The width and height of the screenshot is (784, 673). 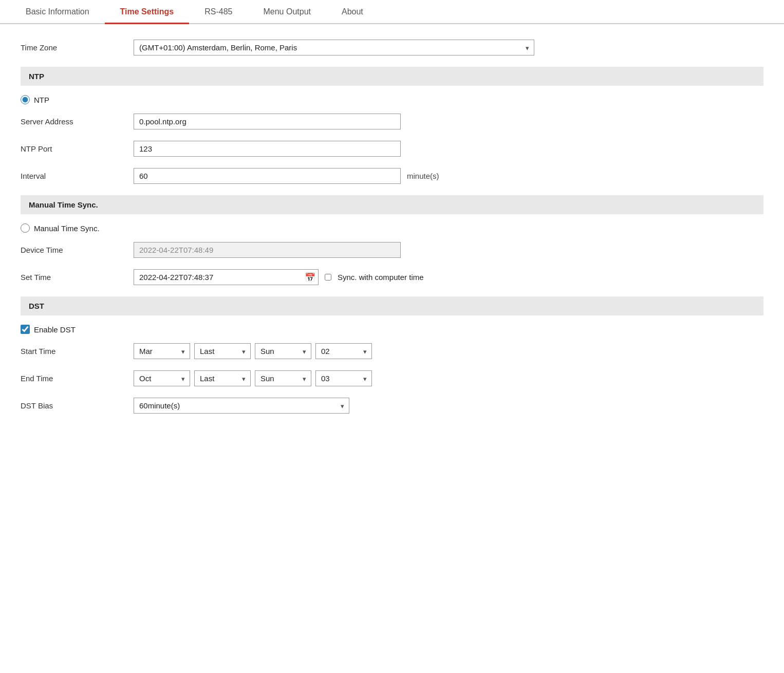 I want to click on set-time-label: Set Time, so click(x=77, y=277).